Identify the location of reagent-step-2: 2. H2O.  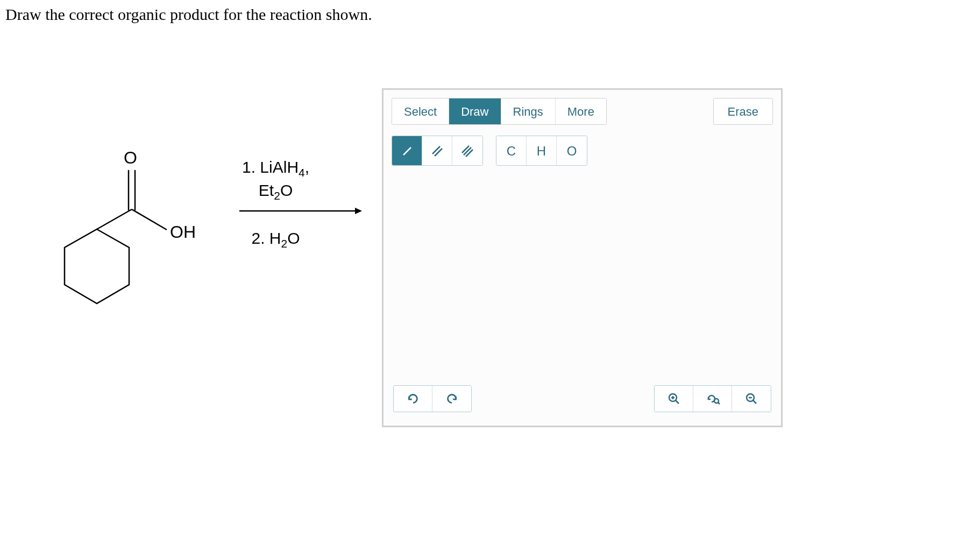
(275, 240).